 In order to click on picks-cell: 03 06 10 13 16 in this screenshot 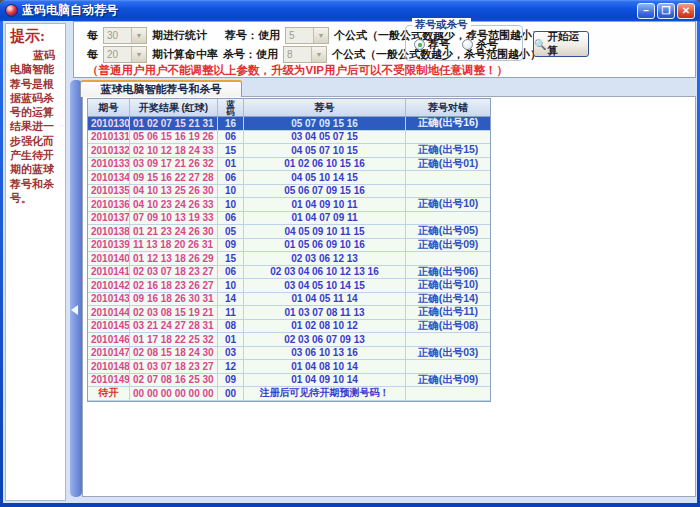, I will do `click(325, 354)`.